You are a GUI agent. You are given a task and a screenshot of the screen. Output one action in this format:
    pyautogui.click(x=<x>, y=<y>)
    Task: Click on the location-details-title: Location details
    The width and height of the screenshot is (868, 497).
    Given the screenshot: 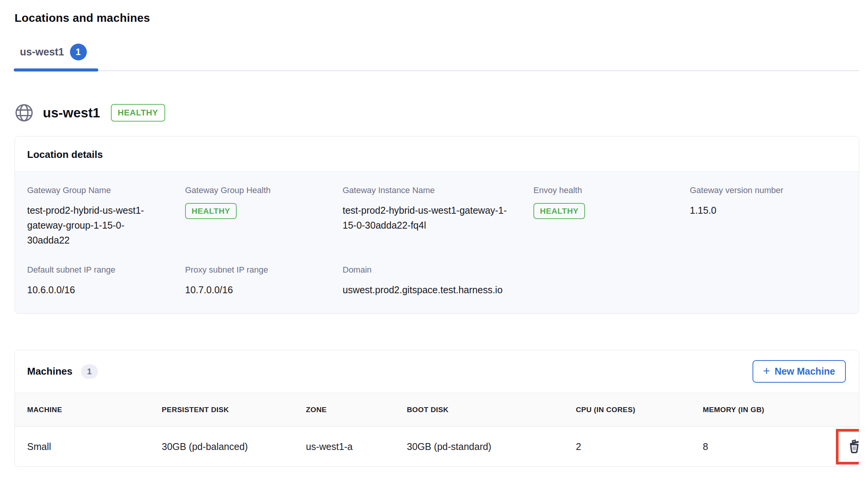 What is the action you would take?
    pyautogui.click(x=437, y=154)
    